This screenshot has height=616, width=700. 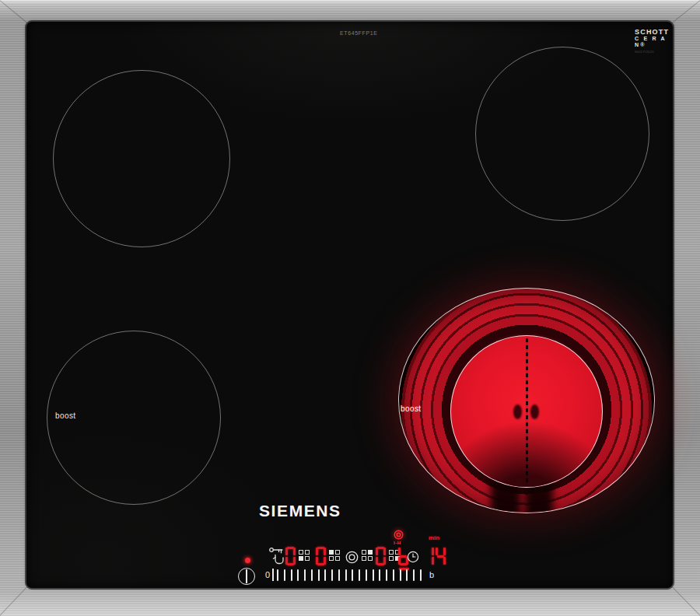 I want to click on boost-label-front-left: boost, so click(x=65, y=415).